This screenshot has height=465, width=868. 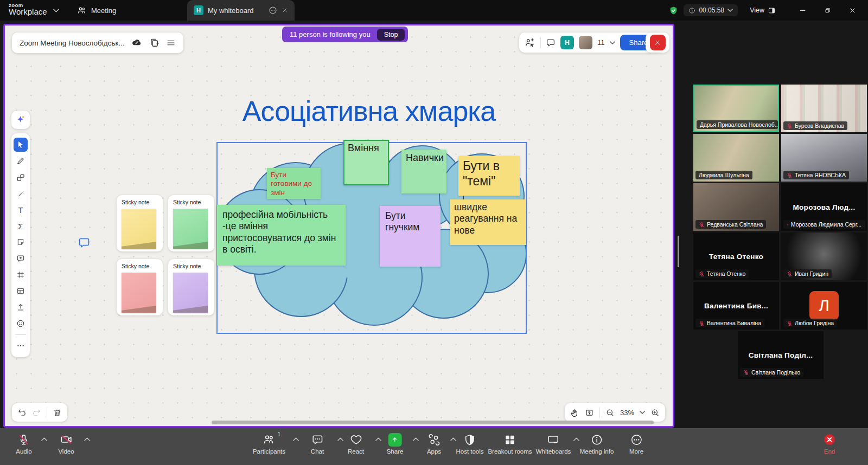 What do you see at coordinates (530, 43) in the screenshot?
I see `add-collaborator-icon` at bounding box center [530, 43].